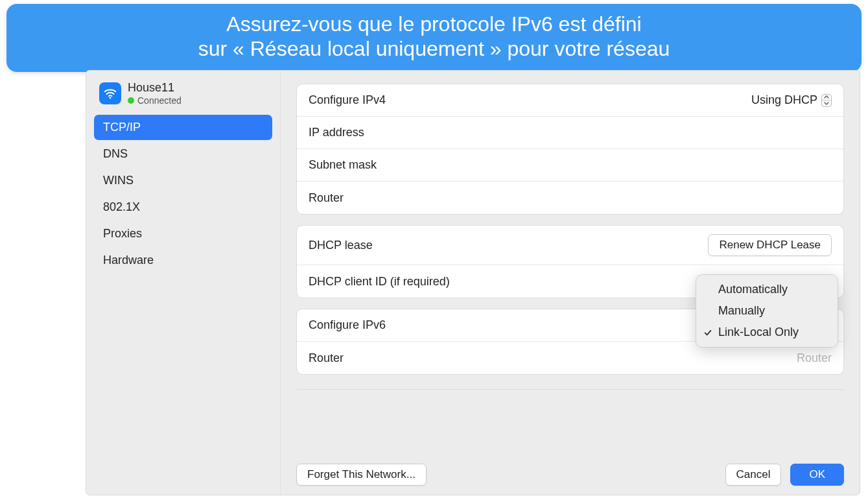 Image resolution: width=868 pixels, height=498 pixels. I want to click on label-dhcp-client-id: DHCP client ID (if required), so click(379, 281).